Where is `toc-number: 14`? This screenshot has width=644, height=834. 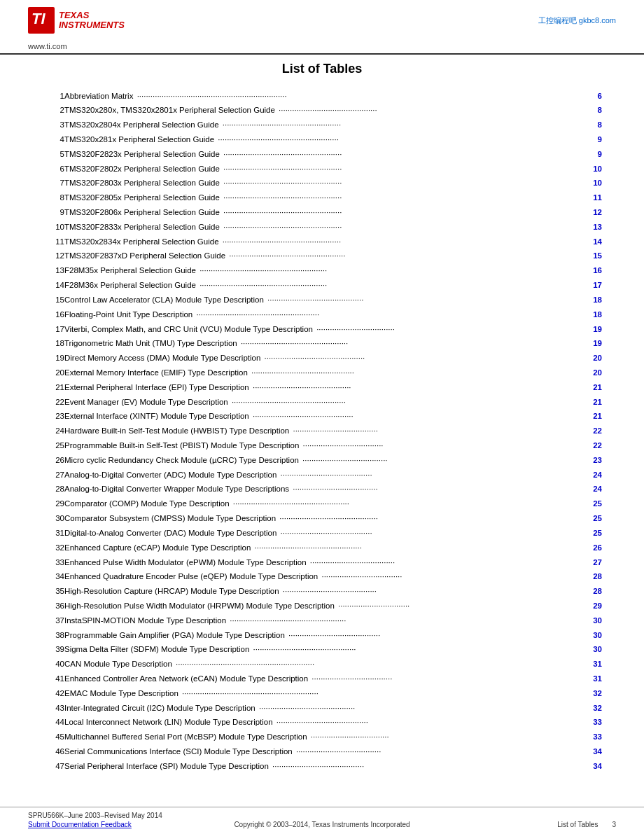 toc-number: 14 is located at coordinates (53, 286).